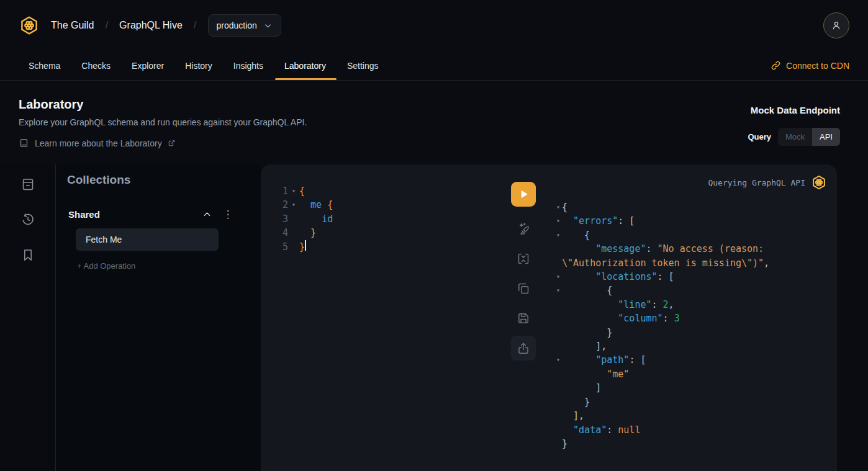 The image size is (868, 471). Describe the element at coordinates (795, 137) in the screenshot. I see `toggle-option-mock: Mock` at that location.